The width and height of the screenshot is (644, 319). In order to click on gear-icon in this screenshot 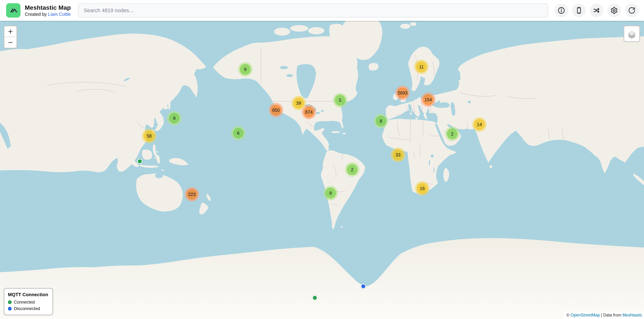, I will do `click(614, 10)`.